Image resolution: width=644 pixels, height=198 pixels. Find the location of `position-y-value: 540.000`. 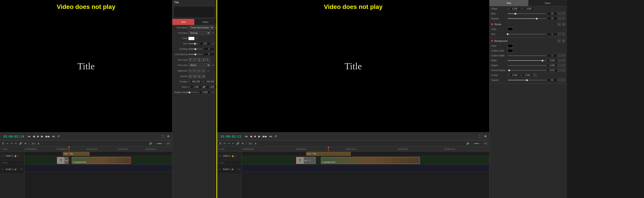

position-y-value: 540.000 is located at coordinates (210, 82).